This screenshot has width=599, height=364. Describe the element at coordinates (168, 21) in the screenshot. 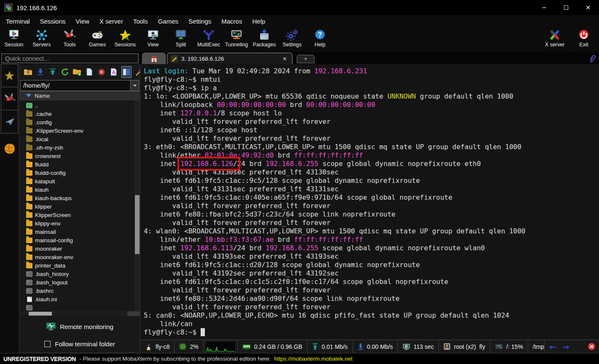

I see `menu-games: Games` at that location.